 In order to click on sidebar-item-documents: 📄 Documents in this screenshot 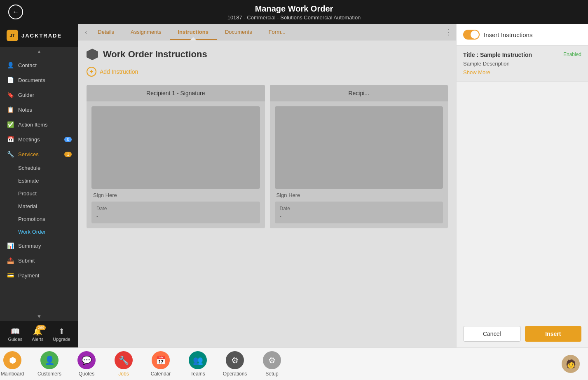, I will do `click(39, 80)`.